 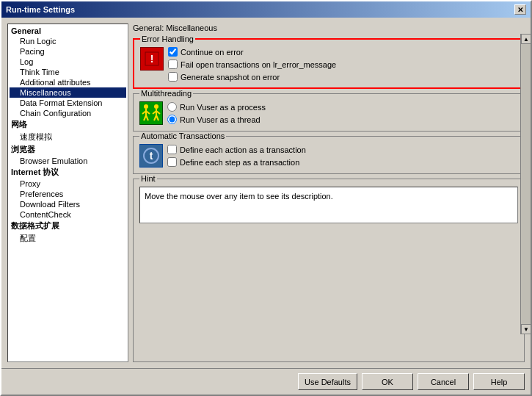 What do you see at coordinates (152, 59) in the screenshot?
I see `error-icon: !` at bounding box center [152, 59].